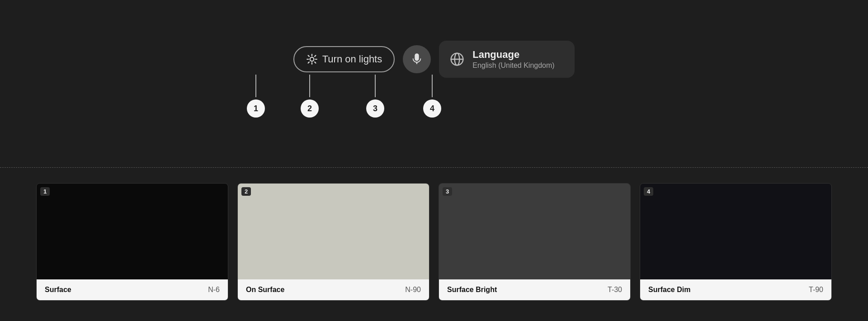  Describe the element at coordinates (534, 242) in the screenshot. I see `color-card-surface-bright: 3 Surface Bright T-30` at that location.